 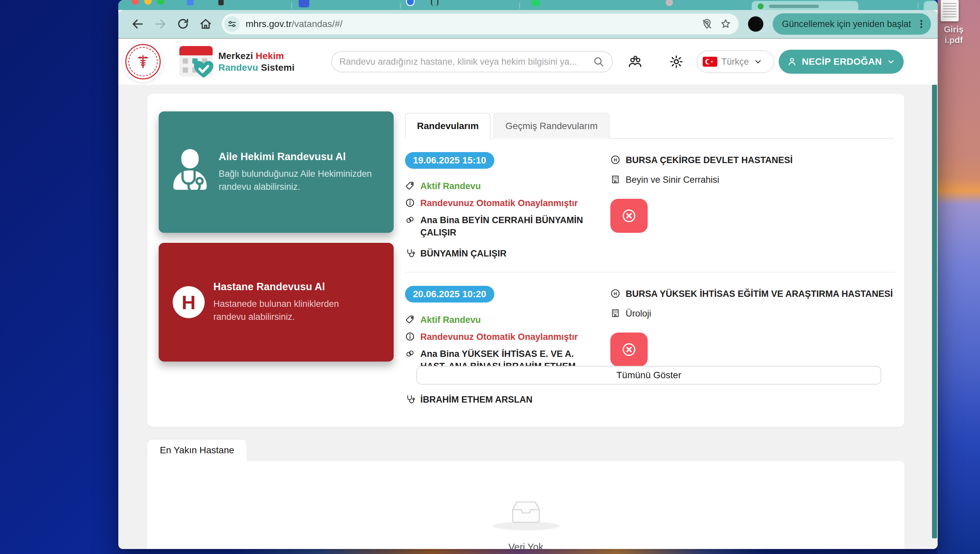 I want to click on forward-button, so click(x=161, y=24).